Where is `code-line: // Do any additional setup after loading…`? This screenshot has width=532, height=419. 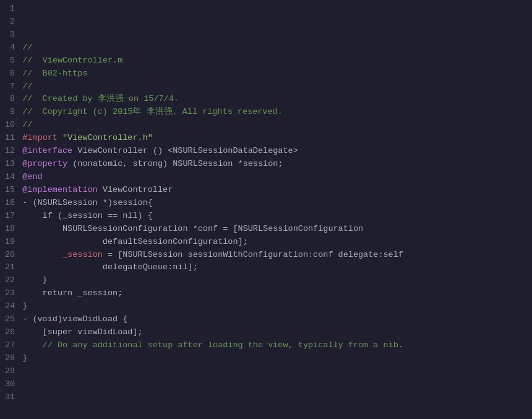
code-line: // Do any additional setup after loading… is located at coordinates (272, 345).